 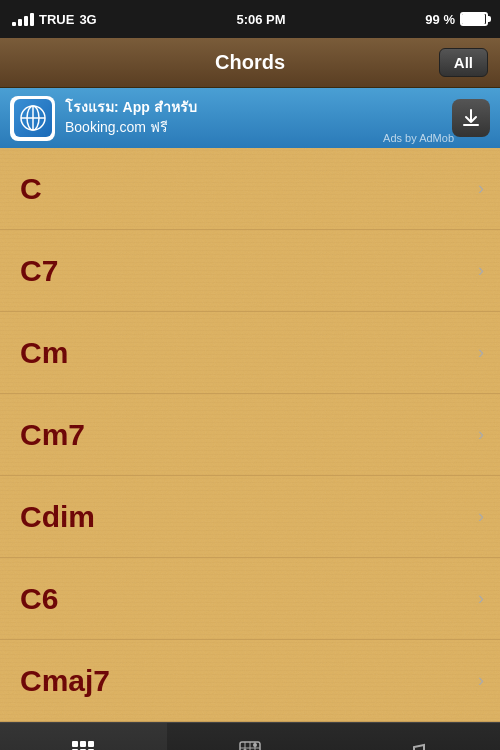 What do you see at coordinates (84, 736) in the screenshot?
I see `tab-chords: Chords` at bounding box center [84, 736].